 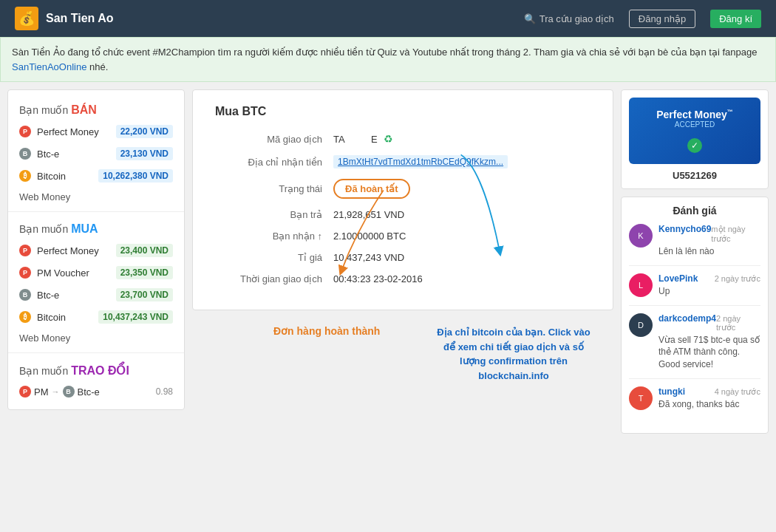 What do you see at coordinates (274, 214) in the screenshot?
I see `tx-label-pay: Bạn trả` at bounding box center [274, 214].